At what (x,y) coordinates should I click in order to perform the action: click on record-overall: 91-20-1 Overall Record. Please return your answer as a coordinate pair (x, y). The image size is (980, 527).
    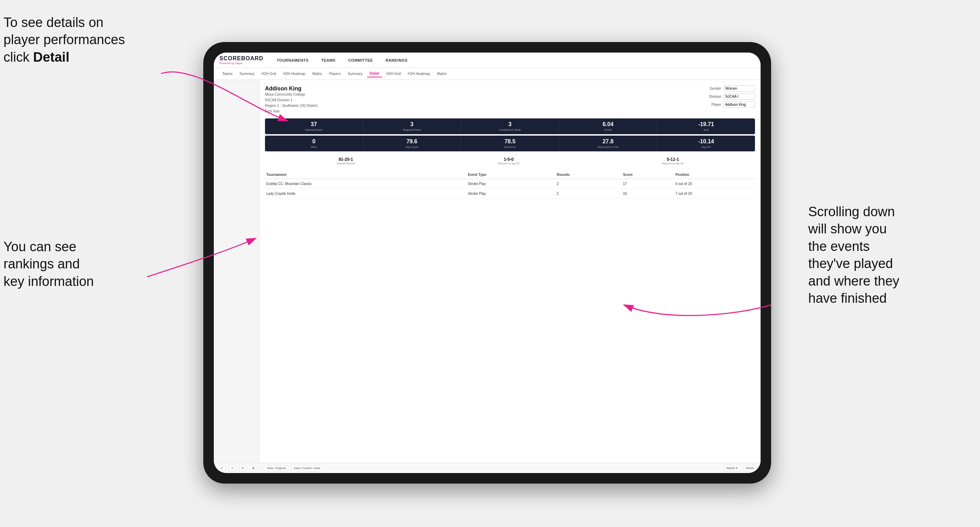
    Looking at the image, I should click on (345, 161).